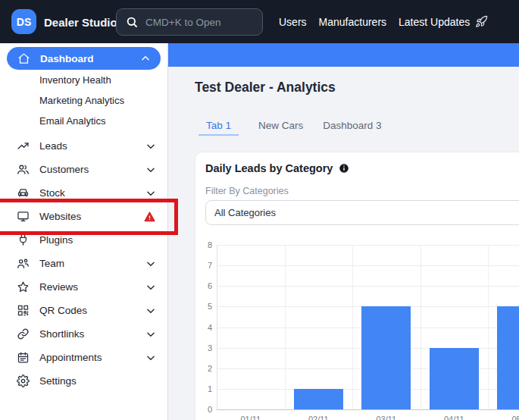 The width and height of the screenshot is (519, 420). What do you see at coordinates (91, 217) in the screenshot?
I see `sidebar-item-label: Websites` at bounding box center [91, 217].